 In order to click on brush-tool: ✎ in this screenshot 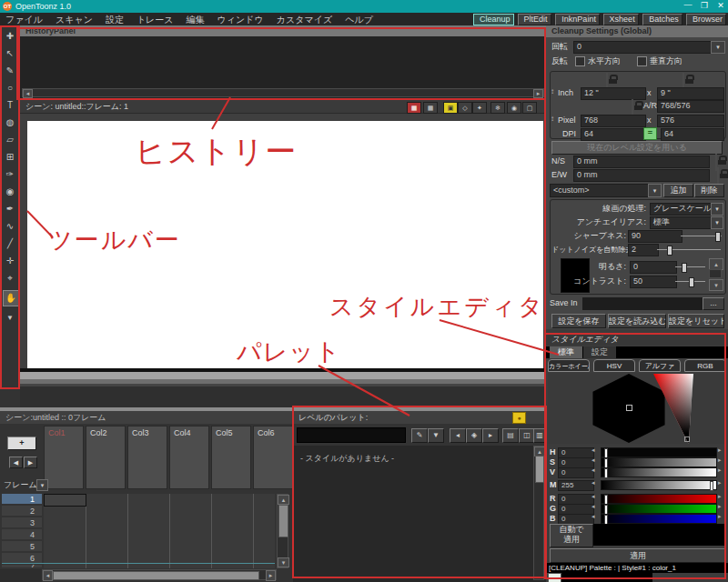, I will do `click(10, 71)`.